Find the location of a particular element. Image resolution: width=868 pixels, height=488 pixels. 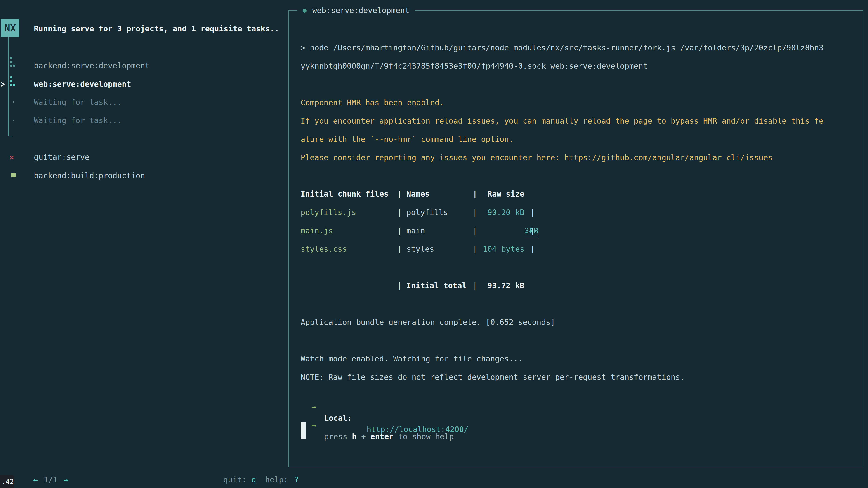

help-hint-line: → press h + enter to show help is located at coordinates (576, 414).